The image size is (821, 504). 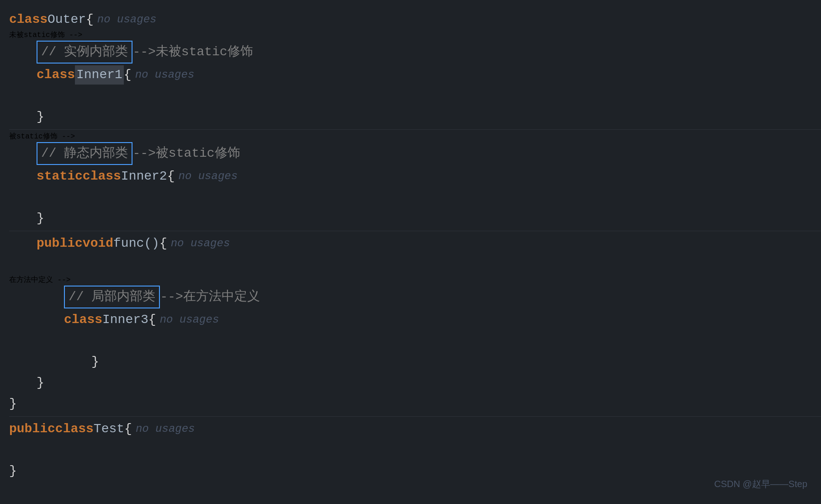 What do you see at coordinates (415, 244) in the screenshot?
I see `code-line-func: public void func() { no usages` at bounding box center [415, 244].